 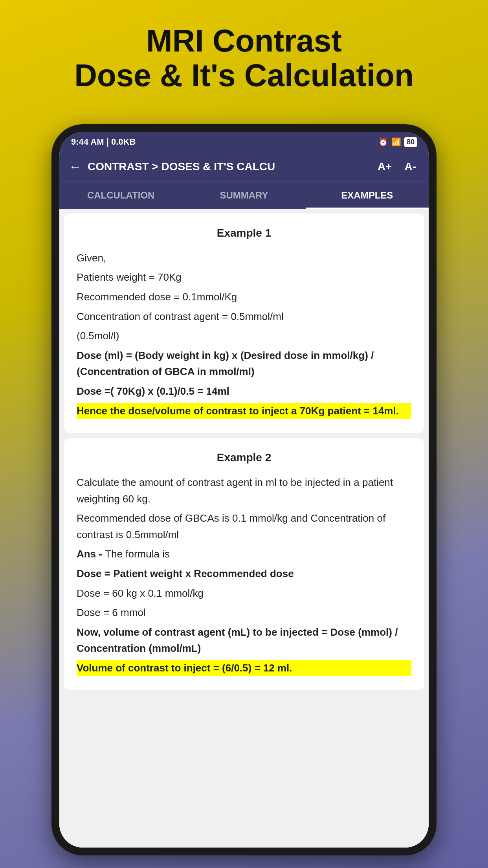 I want to click on battery-icon: 80, so click(x=411, y=142).